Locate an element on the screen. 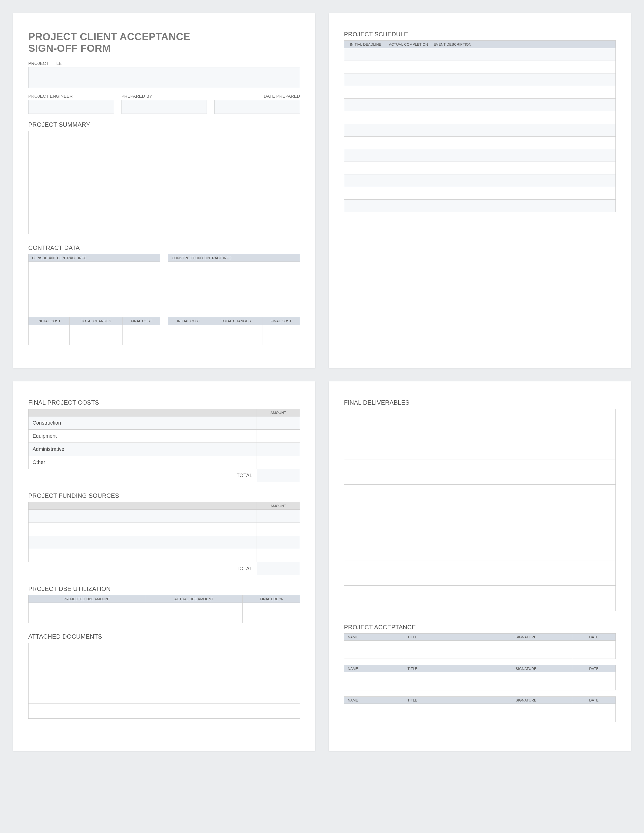  input-date-prepared is located at coordinates (257, 107).